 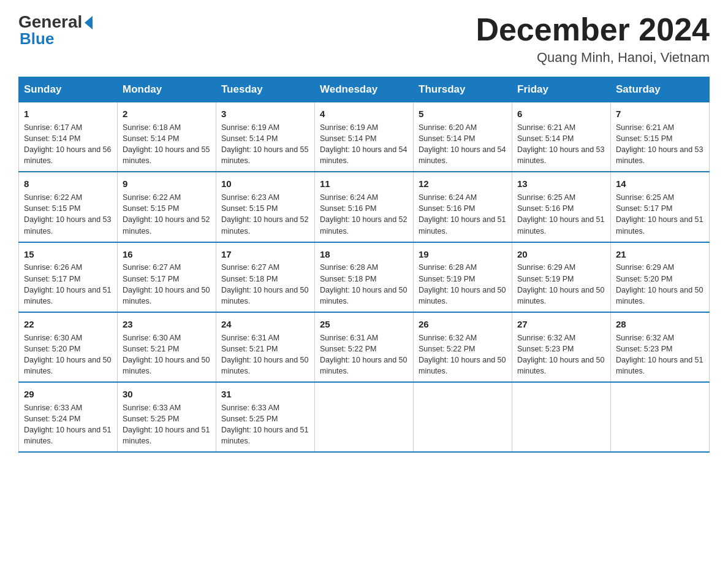 What do you see at coordinates (364, 39) in the screenshot?
I see `page-header: General Blue December 2024 Quang Minh, H…` at bounding box center [364, 39].